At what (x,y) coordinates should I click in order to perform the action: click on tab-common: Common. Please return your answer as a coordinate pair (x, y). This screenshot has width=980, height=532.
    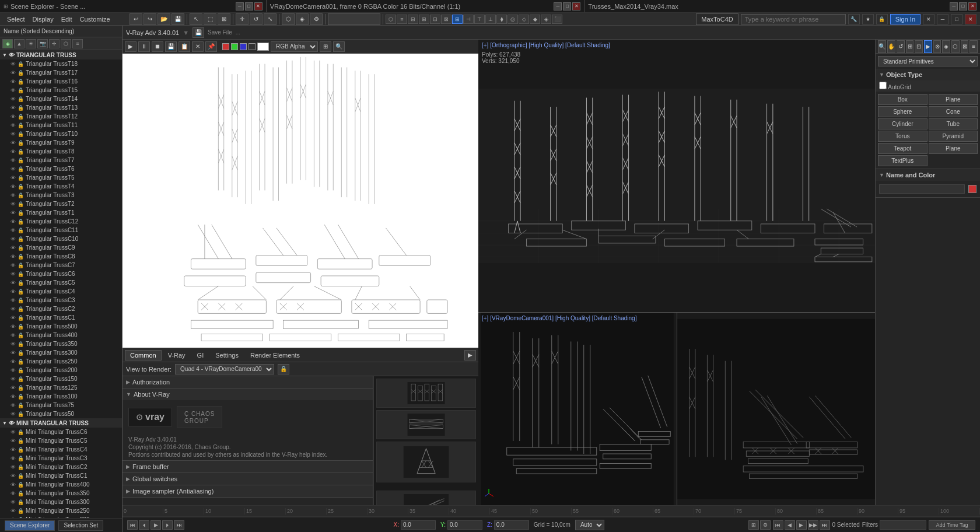
    Looking at the image, I should click on (144, 355).